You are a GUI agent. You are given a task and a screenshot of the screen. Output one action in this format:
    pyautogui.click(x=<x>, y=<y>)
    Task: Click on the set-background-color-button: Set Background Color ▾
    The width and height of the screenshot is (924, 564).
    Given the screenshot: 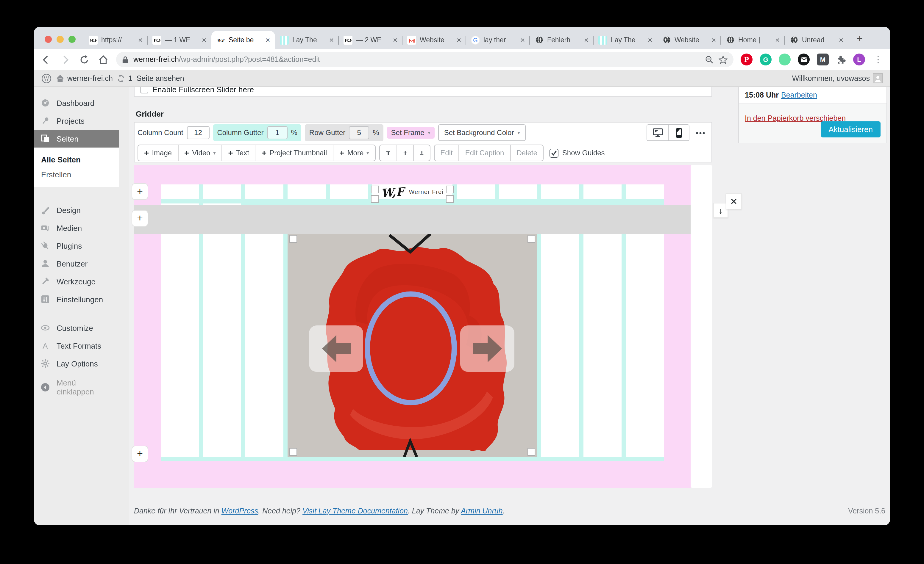 What is the action you would take?
    pyautogui.click(x=482, y=133)
    